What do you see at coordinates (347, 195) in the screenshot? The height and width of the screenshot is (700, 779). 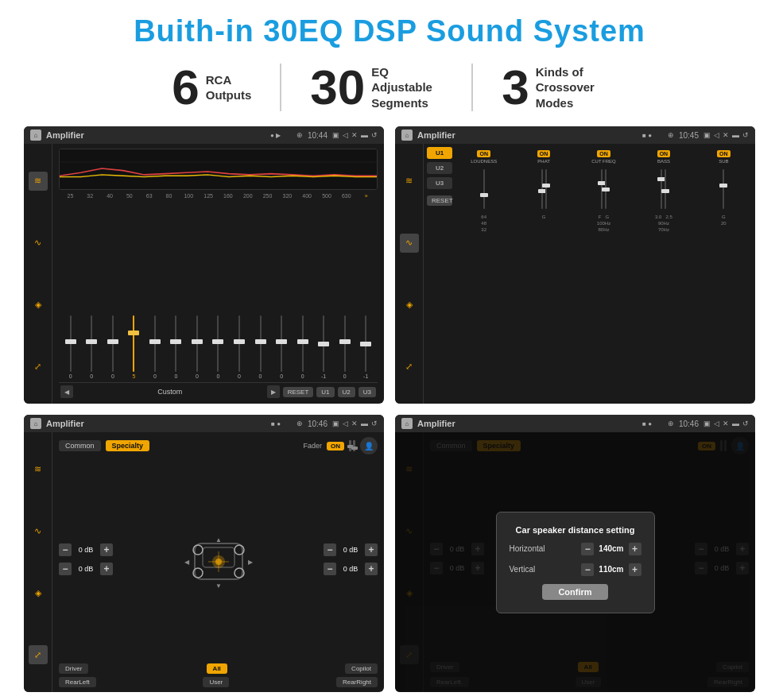 I see `freq-630: 630` at bounding box center [347, 195].